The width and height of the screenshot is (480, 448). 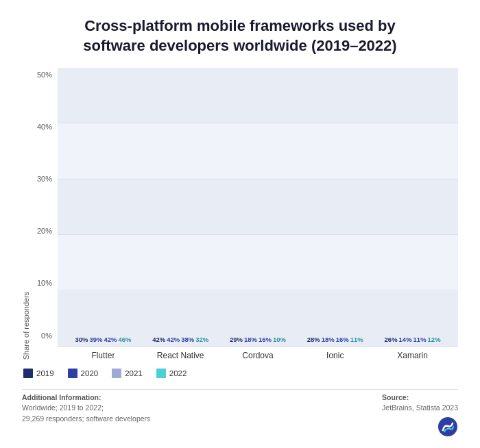 I want to click on y-label-50: 50%, so click(x=45, y=75).